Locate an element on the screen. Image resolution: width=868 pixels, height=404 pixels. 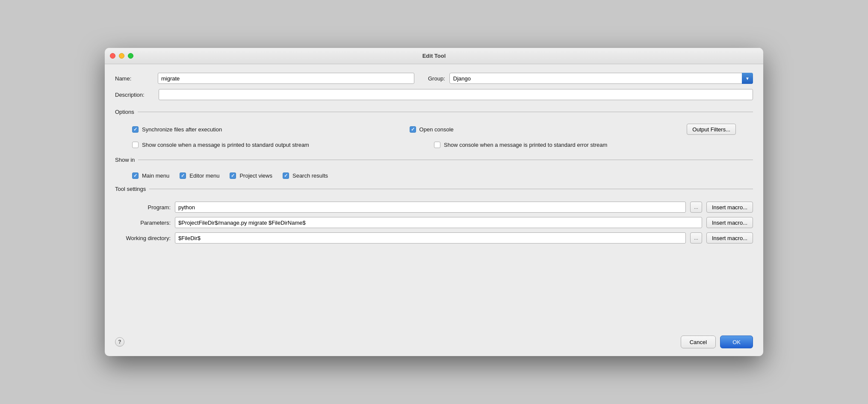
show-in-label: Show in is located at coordinates (125, 160).